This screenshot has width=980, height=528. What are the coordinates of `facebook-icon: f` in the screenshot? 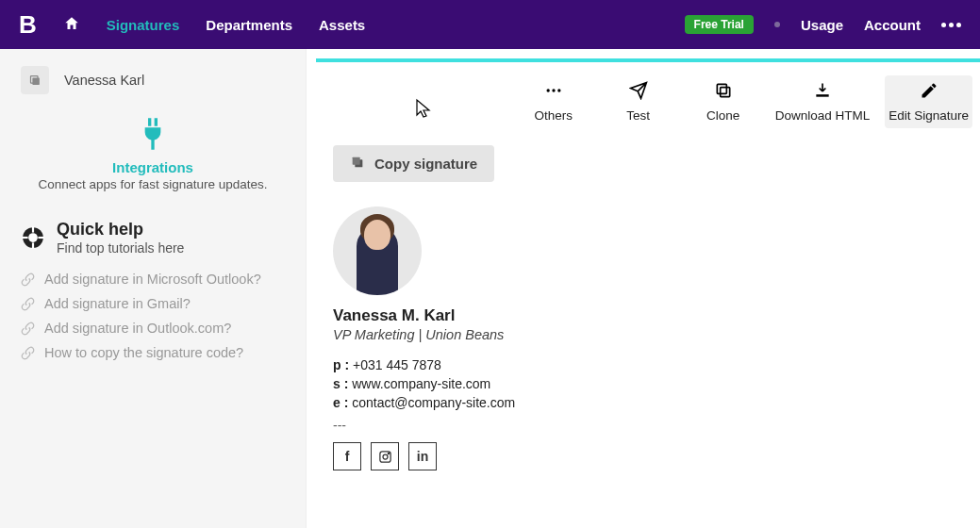 It's located at (347, 456).